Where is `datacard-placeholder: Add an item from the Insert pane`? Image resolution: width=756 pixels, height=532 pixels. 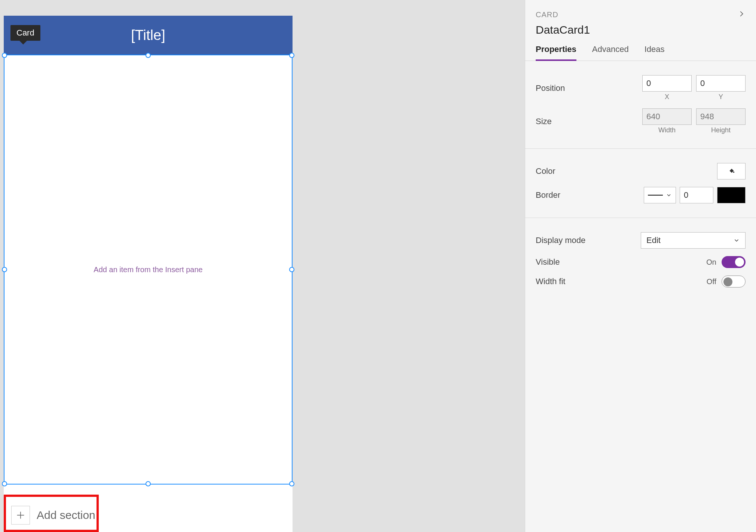 datacard-placeholder: Add an item from the Insert pane is located at coordinates (148, 270).